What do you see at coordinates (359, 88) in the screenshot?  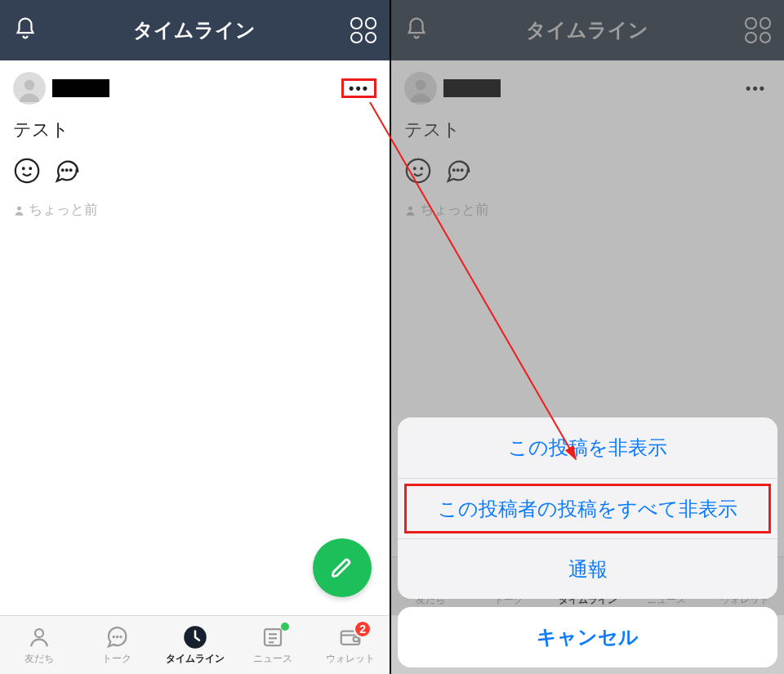 I see `more-horizontal-icon: •••` at bounding box center [359, 88].